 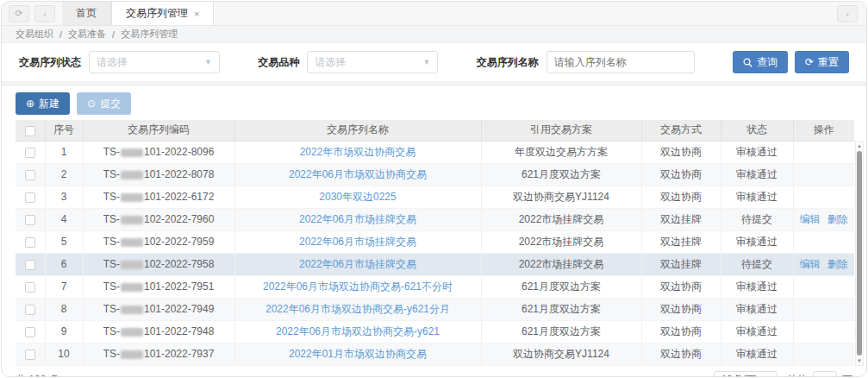 I want to click on code-suffix: 101-2022-7949, so click(x=179, y=309).